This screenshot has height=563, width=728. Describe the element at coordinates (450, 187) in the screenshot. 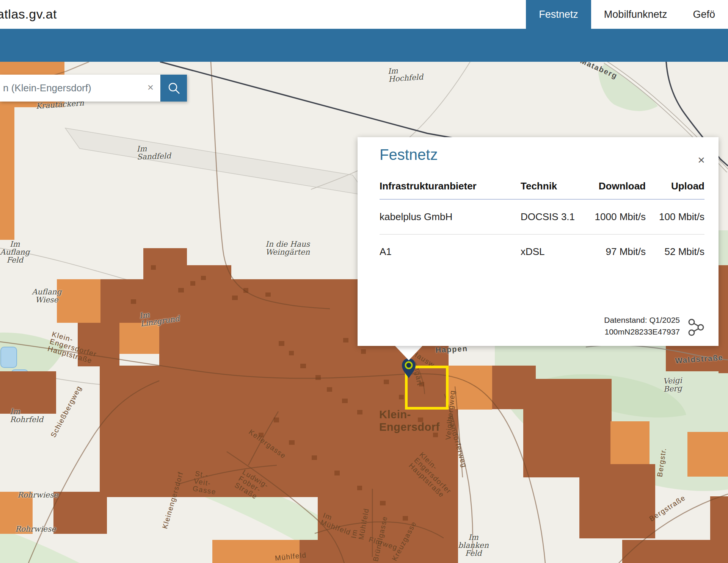

I see `column-header: Infrastrukturanbieter` at that location.